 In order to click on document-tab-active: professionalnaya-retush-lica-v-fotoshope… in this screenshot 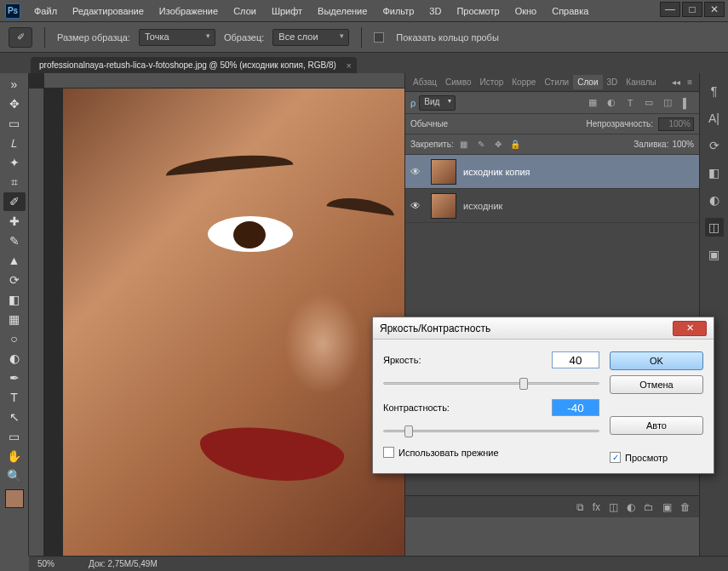, I will do `click(194, 65)`.